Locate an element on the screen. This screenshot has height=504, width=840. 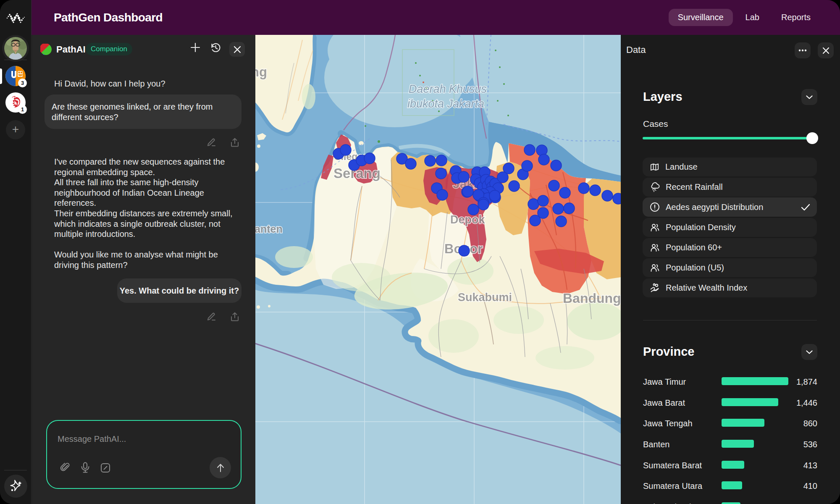
svg-text: Bandung is located at coordinates (592, 298).